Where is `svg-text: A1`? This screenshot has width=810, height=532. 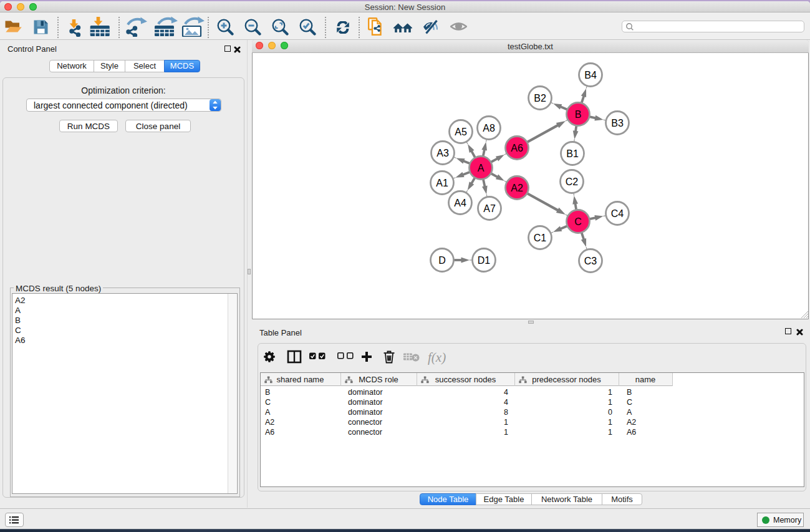 svg-text: A1 is located at coordinates (442, 183).